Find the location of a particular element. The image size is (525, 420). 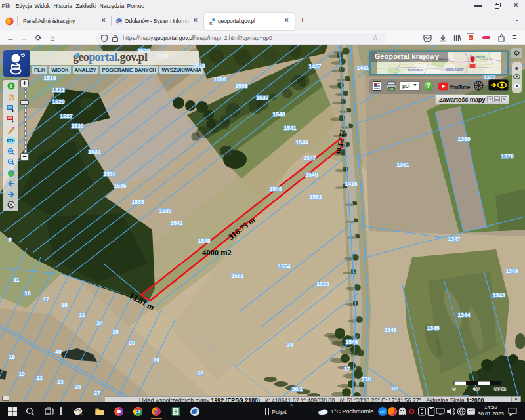

svg-text: 1527 is located at coordinates (67, 116).